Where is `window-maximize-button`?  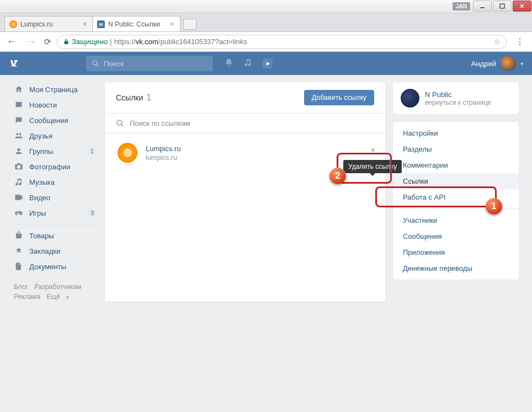
window-maximize-button is located at coordinates (502, 6).